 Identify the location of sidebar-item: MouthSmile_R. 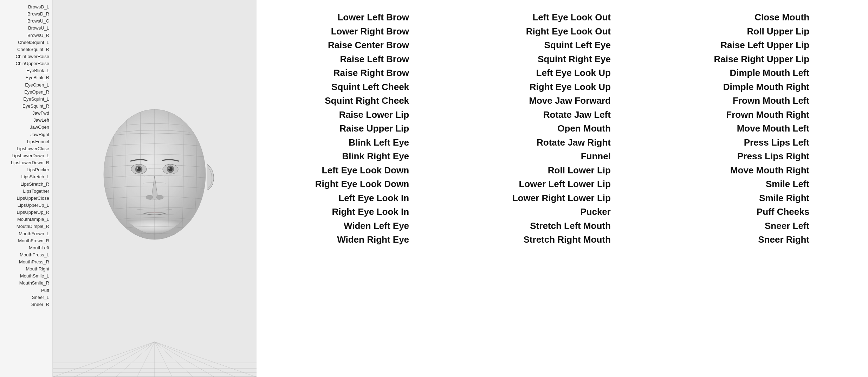
(26, 283).